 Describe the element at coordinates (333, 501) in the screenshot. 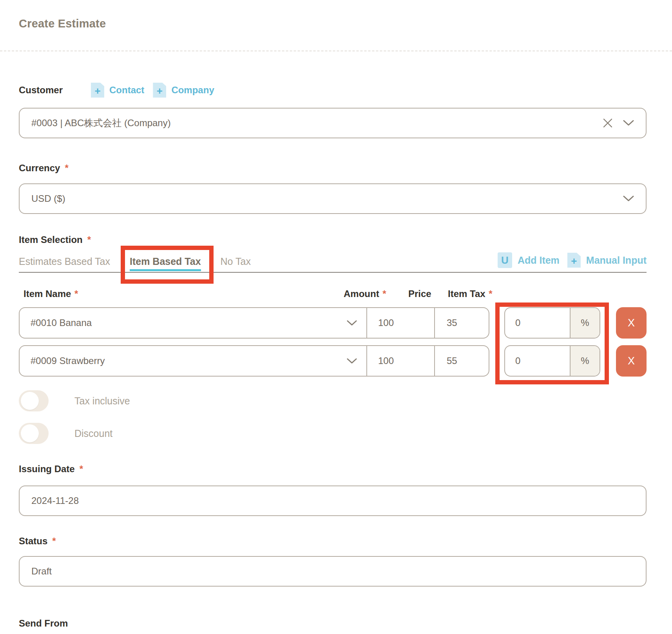

I see `issuing-date-value: 2024-11-28` at that location.